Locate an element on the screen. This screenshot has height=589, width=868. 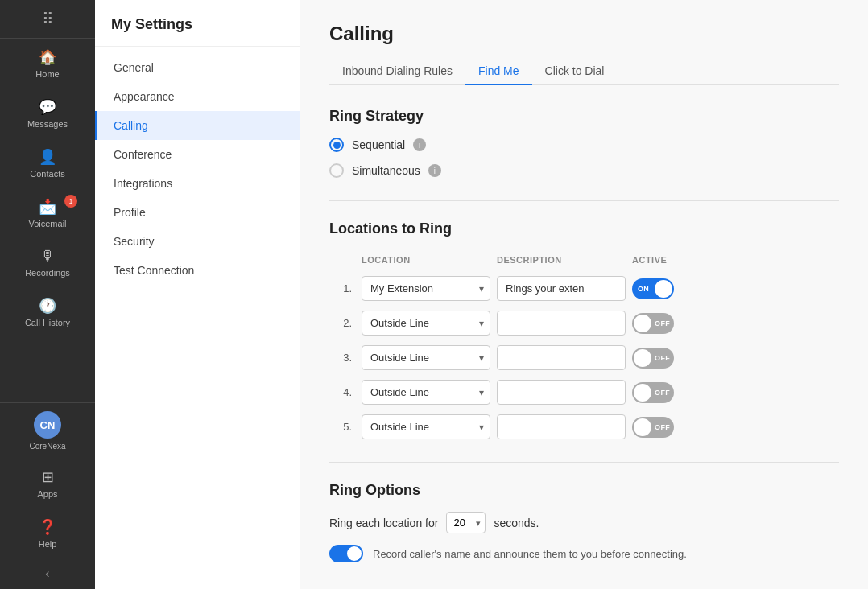
menu-item-calling: Calling is located at coordinates (197, 126).